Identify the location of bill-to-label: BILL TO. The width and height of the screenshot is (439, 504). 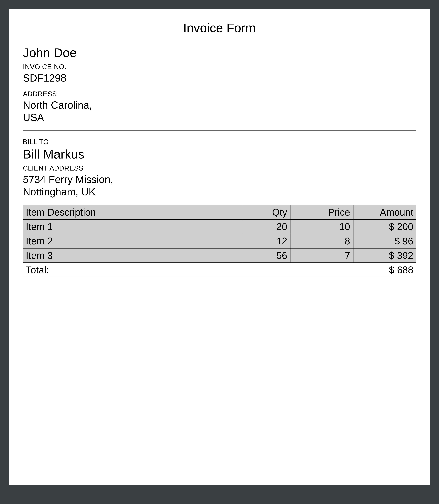
(220, 142).